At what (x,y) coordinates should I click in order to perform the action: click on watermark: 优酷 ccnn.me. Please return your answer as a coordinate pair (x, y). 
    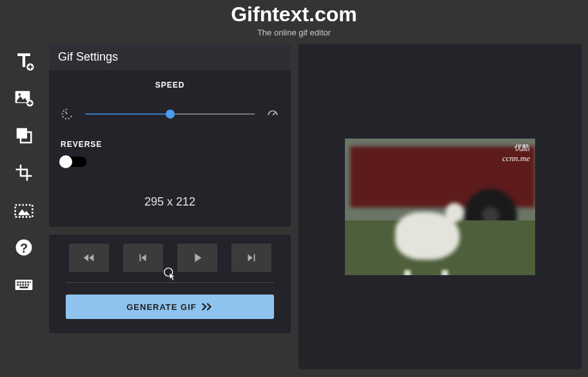
    Looking at the image, I should click on (516, 153).